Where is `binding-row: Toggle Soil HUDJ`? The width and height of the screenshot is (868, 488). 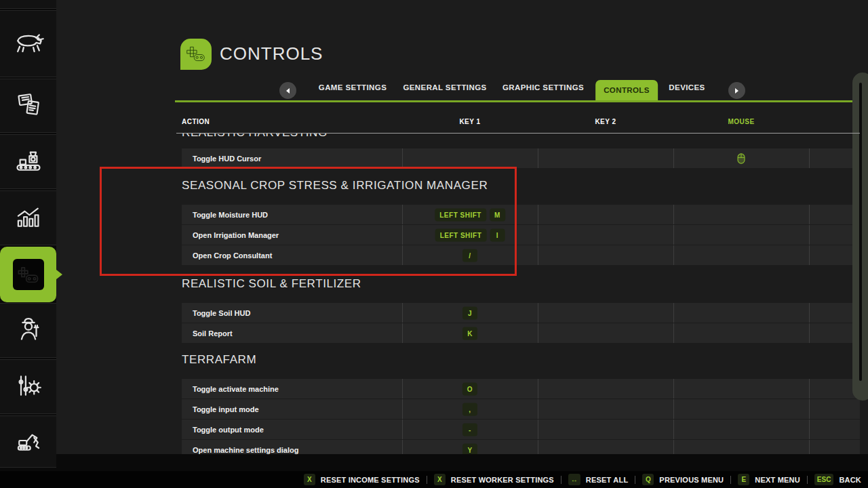 binding-row: Toggle Soil HUDJ is located at coordinates (521, 313).